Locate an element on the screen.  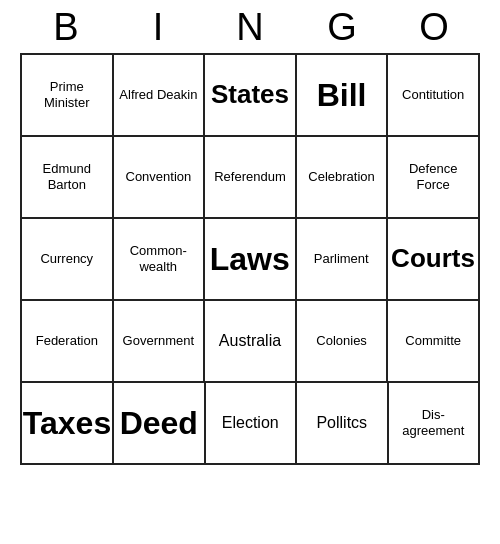
cell-0-0: Prime Minister is located at coordinates (68, 96).